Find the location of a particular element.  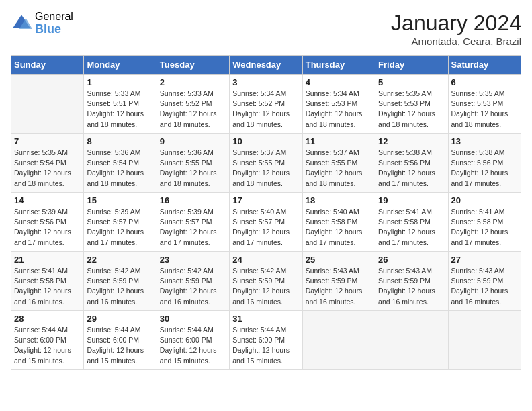

day-number: 9 is located at coordinates (193, 141).